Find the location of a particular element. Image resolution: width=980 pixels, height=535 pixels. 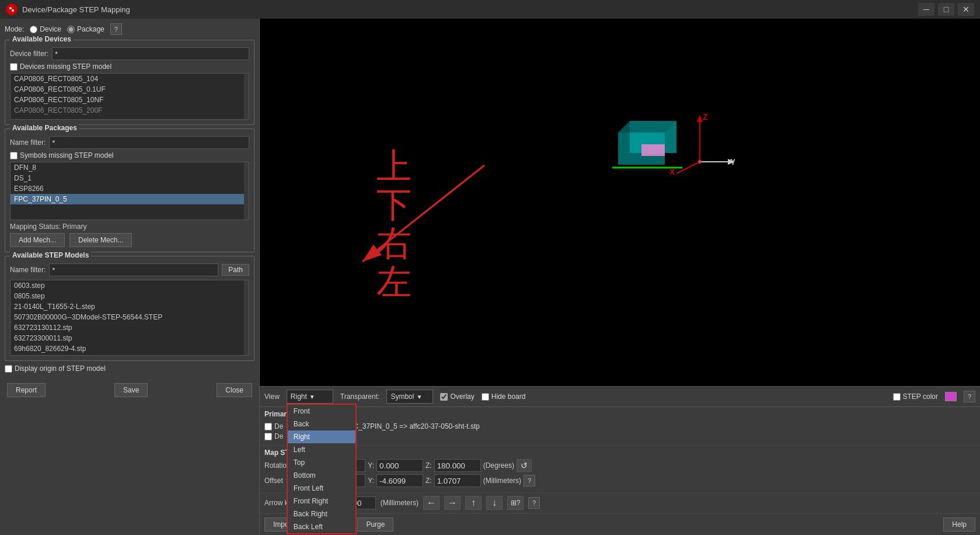

close-button: Close is located at coordinates (235, 390).